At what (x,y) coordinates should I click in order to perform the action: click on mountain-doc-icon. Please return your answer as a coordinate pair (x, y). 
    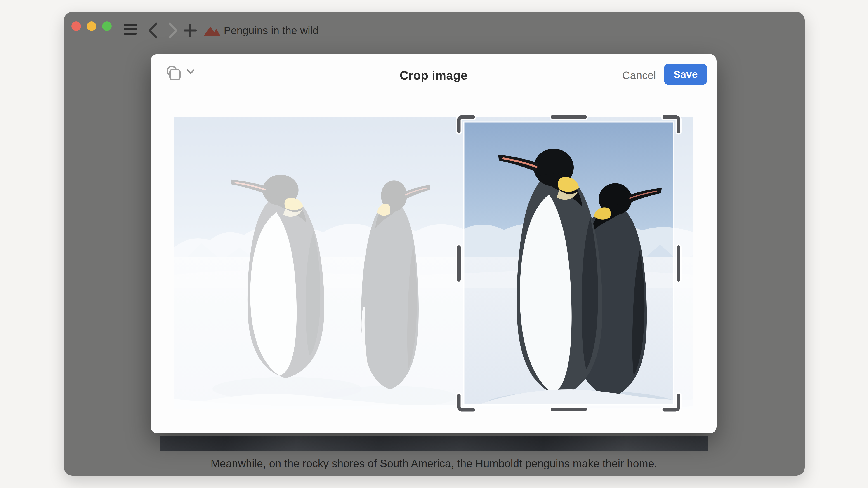
    Looking at the image, I should click on (212, 31).